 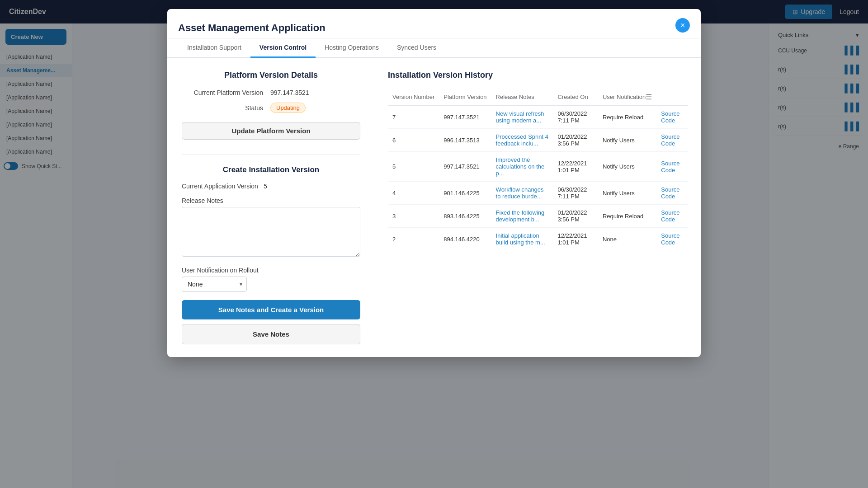 I want to click on history-table-body: 7 997.147.3521 New visual refresh using …, so click(x=538, y=178).